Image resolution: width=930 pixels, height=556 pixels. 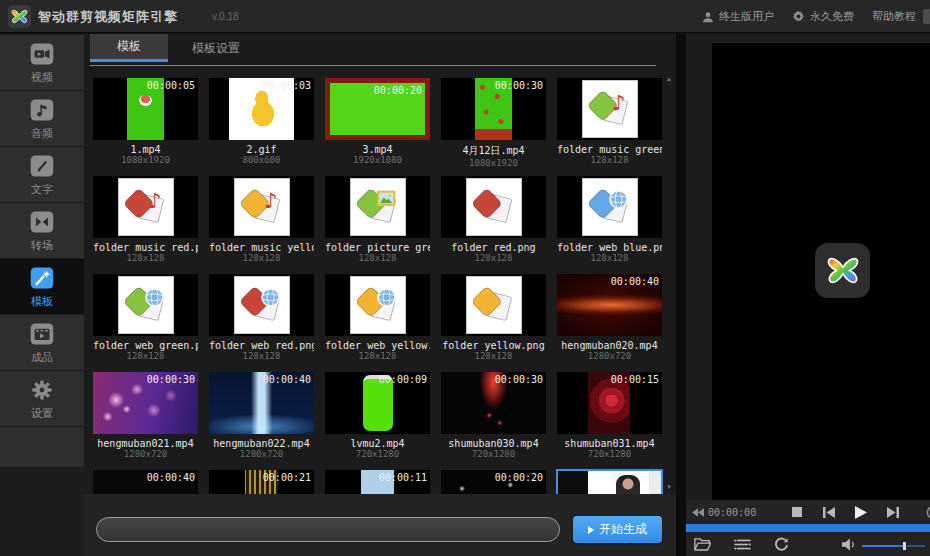 What do you see at coordinates (378, 150) in the screenshot?
I see `template-name: 3.mp4` at bounding box center [378, 150].